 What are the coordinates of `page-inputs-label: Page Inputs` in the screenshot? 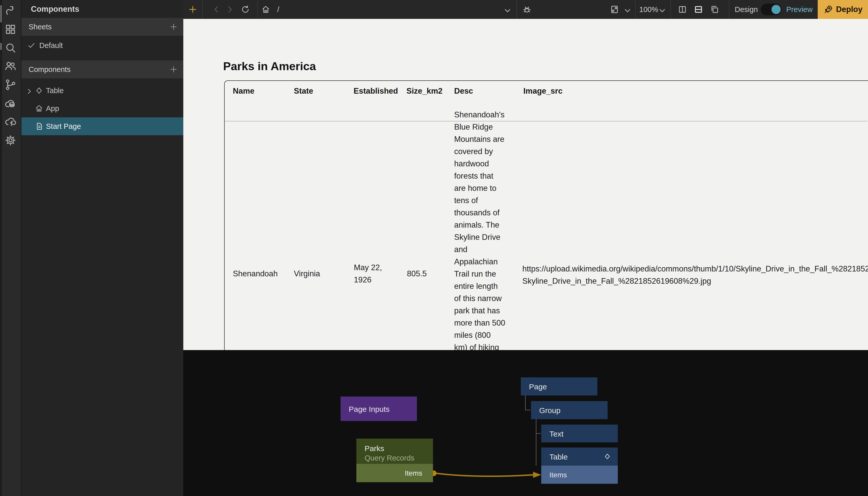 It's located at (369, 409).